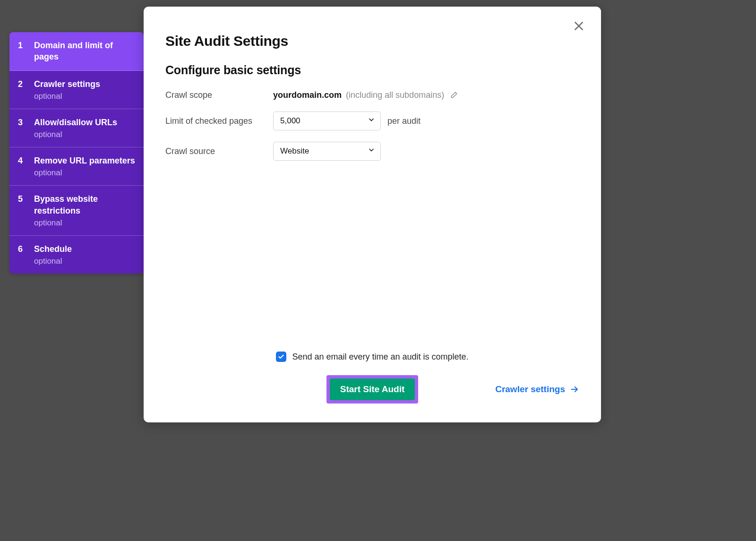 Image resolution: width=756 pixels, height=541 pixels. I want to click on sidebar-step-5: 5 Bypass website restrictions optional, so click(77, 211).